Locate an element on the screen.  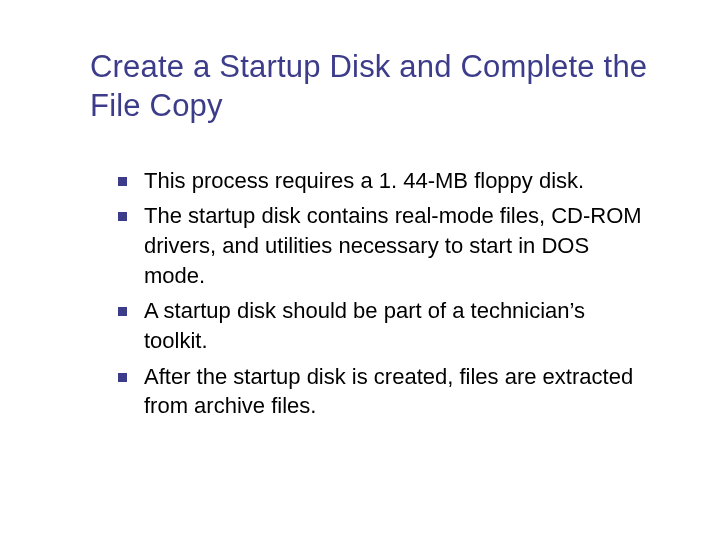
list-item-text: After the startup disk is created, files… is located at coordinates (388, 392).